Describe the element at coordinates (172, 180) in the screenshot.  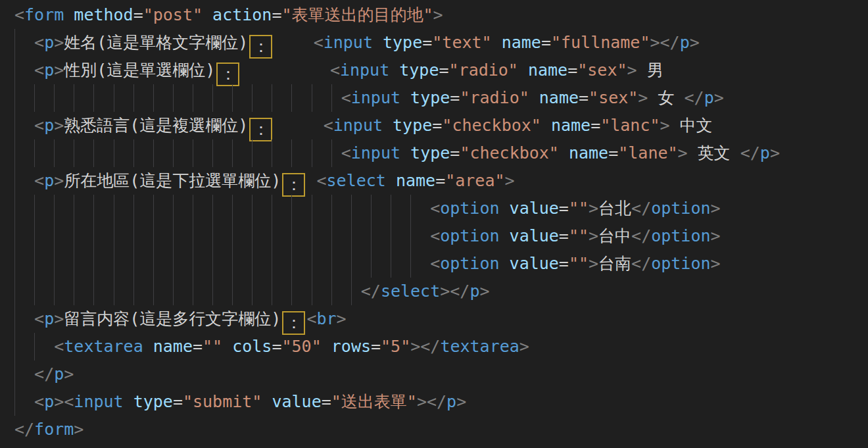
I see `token-plain-text: 所在地區(這是下拉選單欄位)` at that location.